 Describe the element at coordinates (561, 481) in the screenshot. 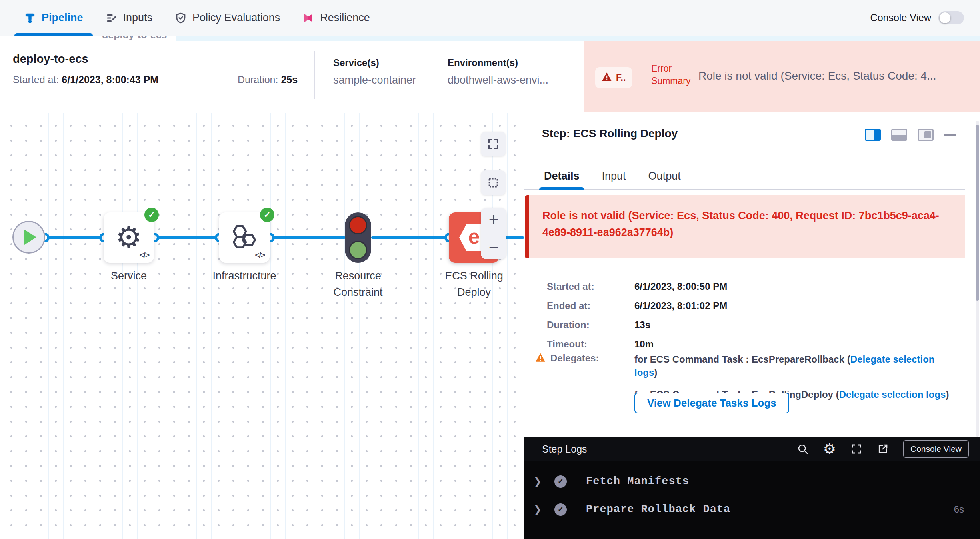

I see `check-circle-icon: ✓` at that location.